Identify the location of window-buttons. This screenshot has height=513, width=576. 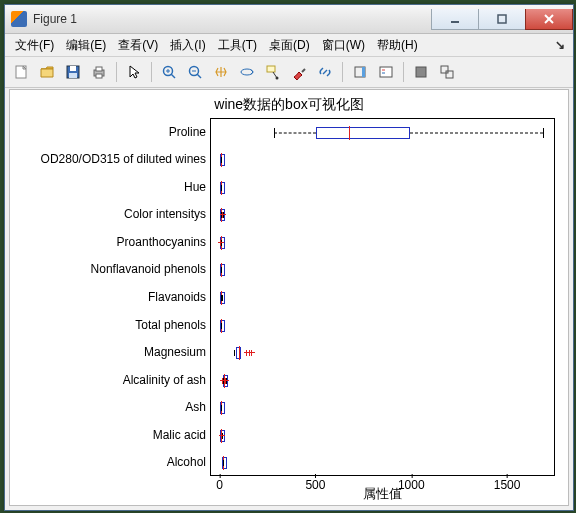
(502, 19).